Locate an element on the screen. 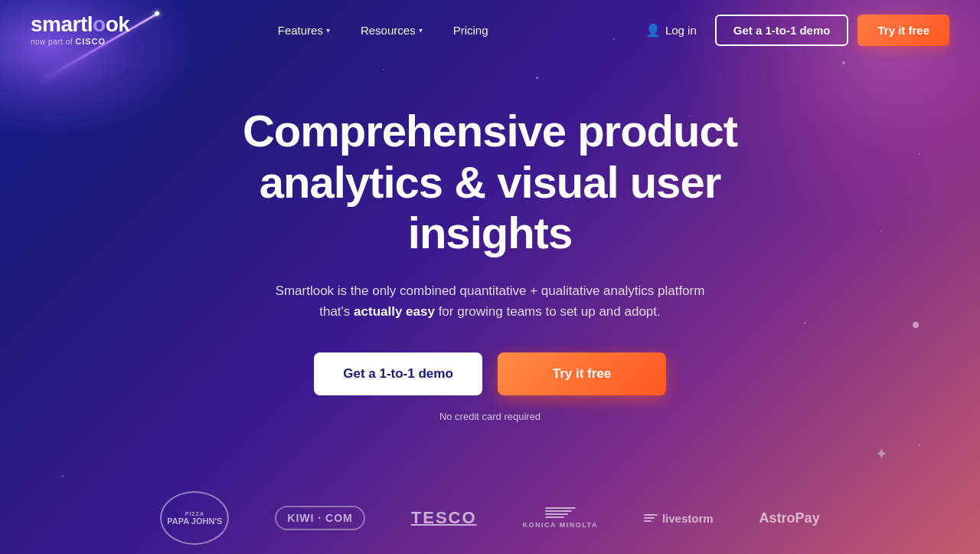 The height and width of the screenshot is (554, 980). nav-links: Features ▾ Resources ▾ Pricing is located at coordinates (383, 31).